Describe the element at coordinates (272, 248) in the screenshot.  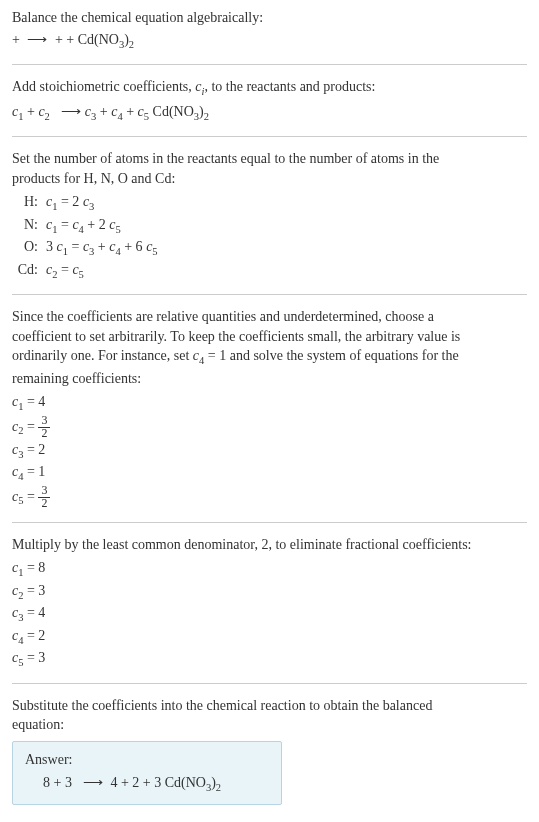
I see `atom-row-o: O: 3 c1 = c3 + c4 + 6 c5` at that location.